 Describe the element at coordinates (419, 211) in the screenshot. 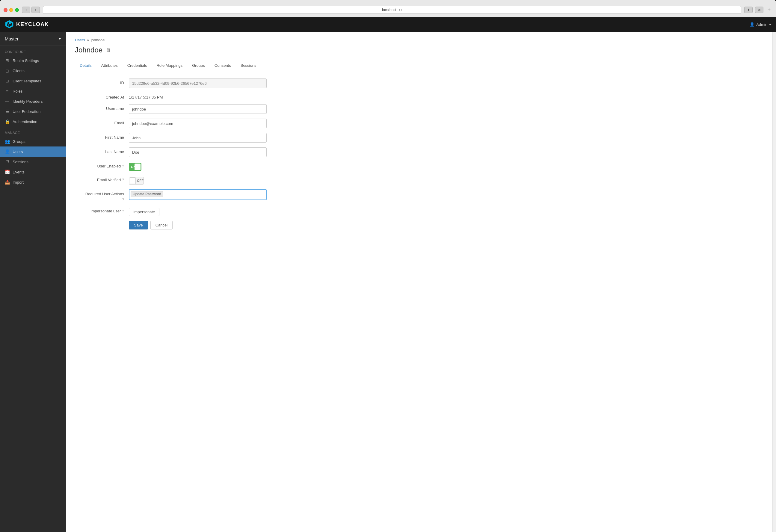

I see `form-group-impersonate: Impersonate user ? Impersonate` at that location.